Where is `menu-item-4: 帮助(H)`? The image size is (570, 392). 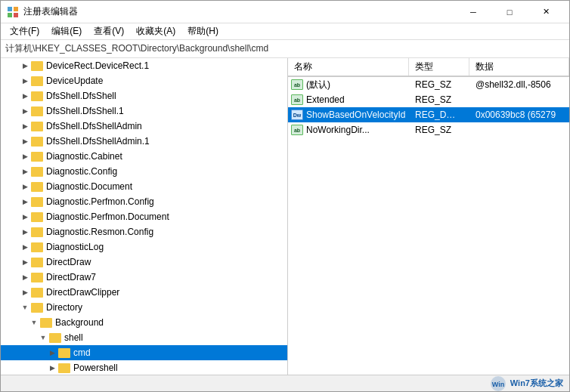
menu-item-4: 帮助(H) is located at coordinates (203, 32).